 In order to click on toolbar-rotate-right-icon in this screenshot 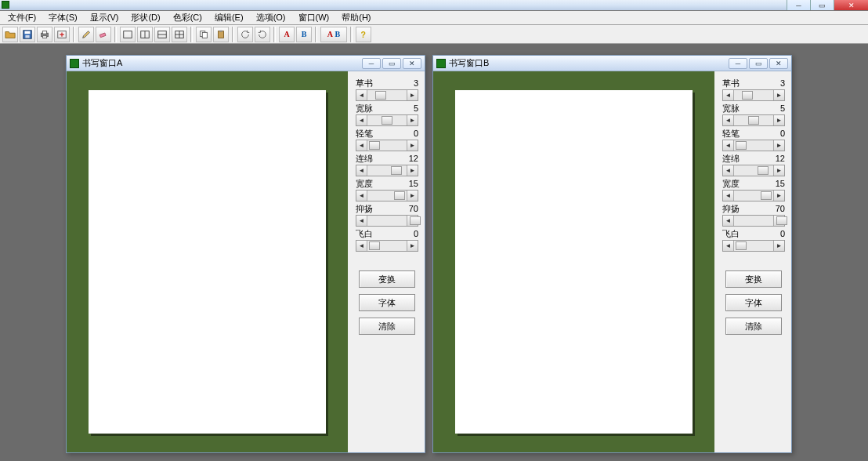, I will do `click(262, 34)`.